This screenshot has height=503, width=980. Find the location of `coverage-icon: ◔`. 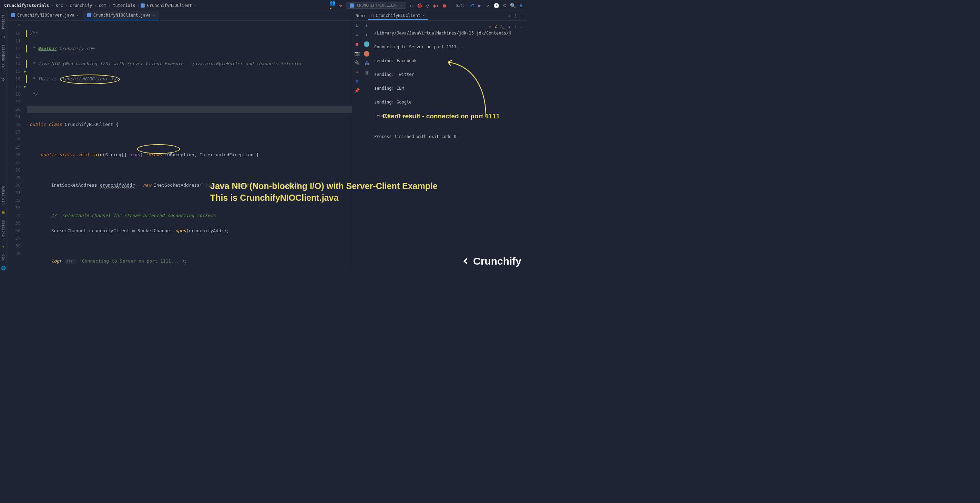

coverage-icon: ◔ is located at coordinates (428, 5).